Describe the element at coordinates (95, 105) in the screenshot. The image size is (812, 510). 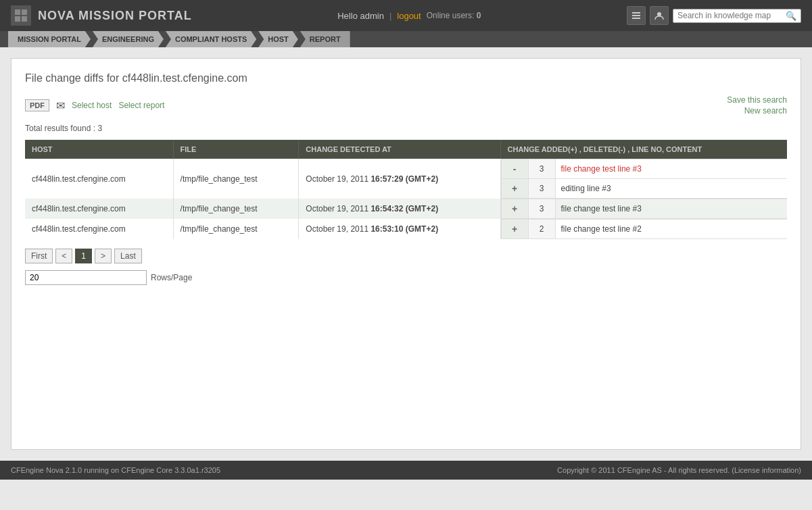
I see `toolbar-left: PDF ✉ Select host Select report` at that location.